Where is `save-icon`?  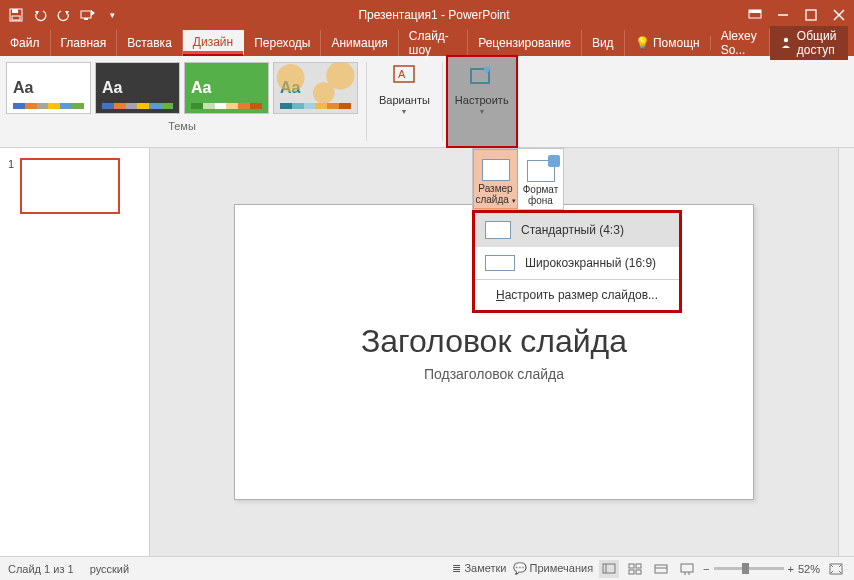
save-icon is located at coordinates (16, 15).